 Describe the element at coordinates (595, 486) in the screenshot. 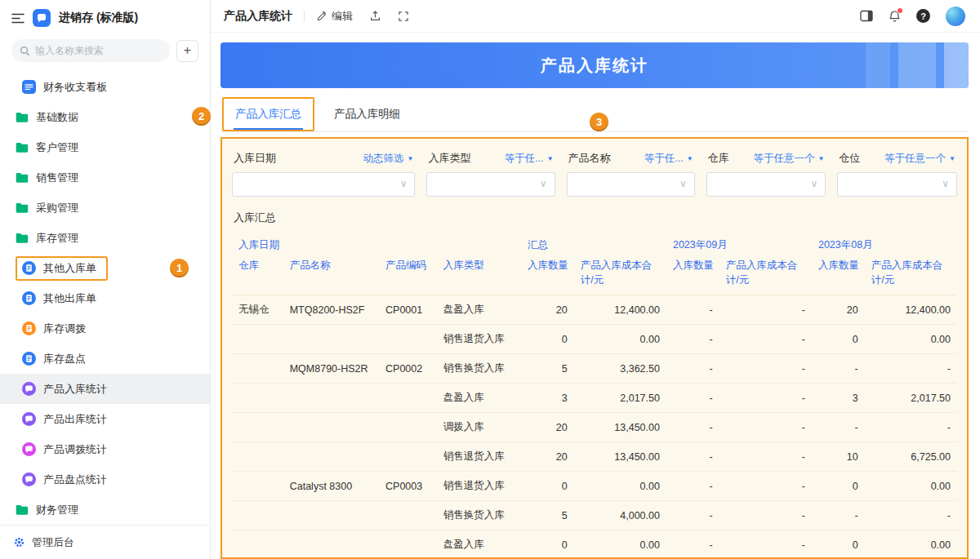

I see `table-row: Catalyst 8300CP0003销售退货入库00.00--00.00` at that location.